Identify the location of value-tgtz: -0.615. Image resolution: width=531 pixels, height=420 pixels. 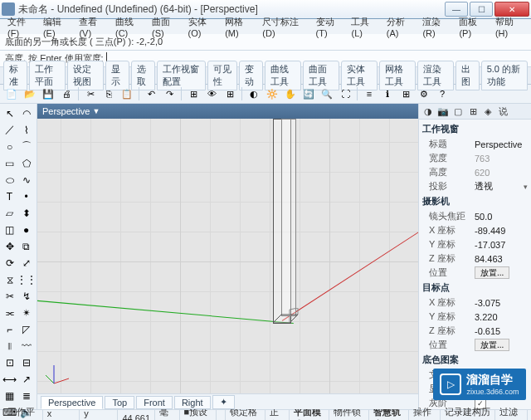
(501, 331).